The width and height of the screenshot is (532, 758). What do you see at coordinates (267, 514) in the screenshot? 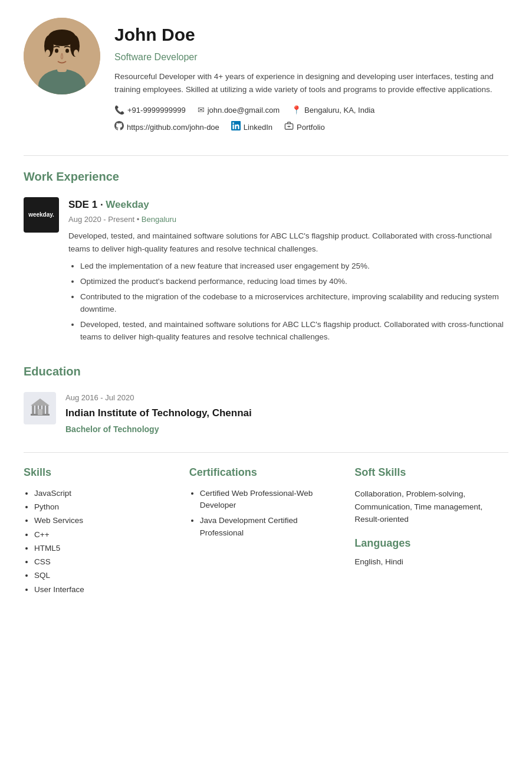
I see `cert-list: Certified Web Professional-Web Developer…` at bounding box center [267, 514].